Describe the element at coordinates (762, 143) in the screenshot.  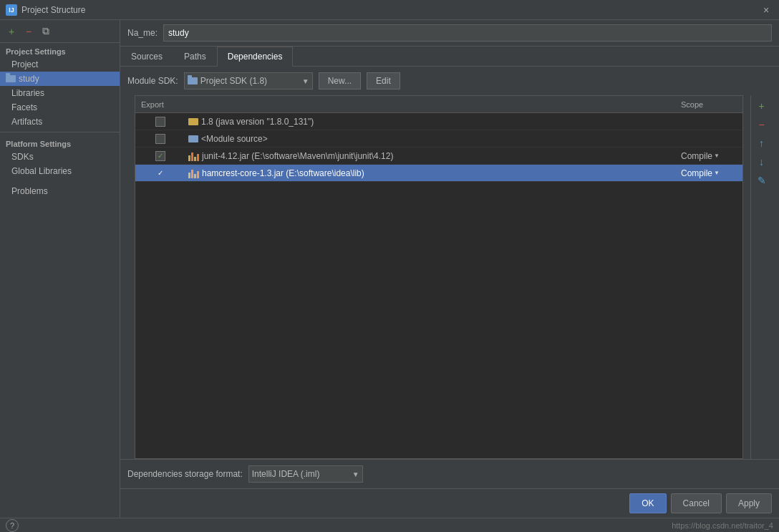
I see `move-up-button: ↑` at that location.